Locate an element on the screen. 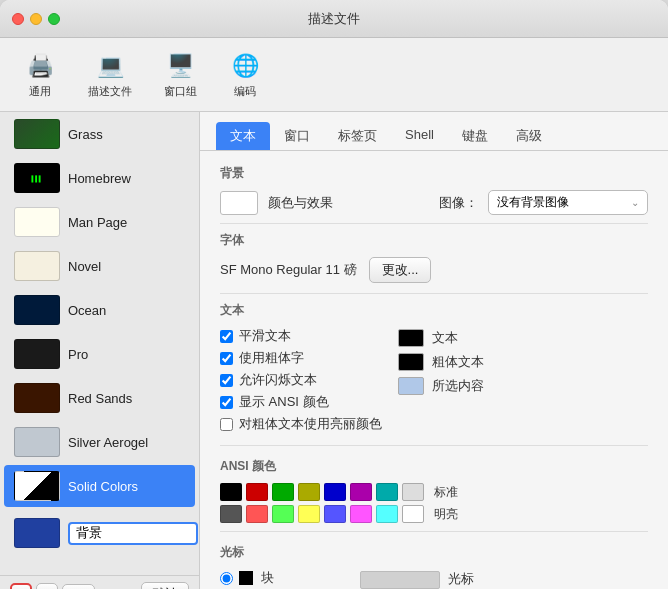 The width and height of the screenshot is (668, 589). toolbar-encoding: 🌐 编码 is located at coordinates (245, 74).